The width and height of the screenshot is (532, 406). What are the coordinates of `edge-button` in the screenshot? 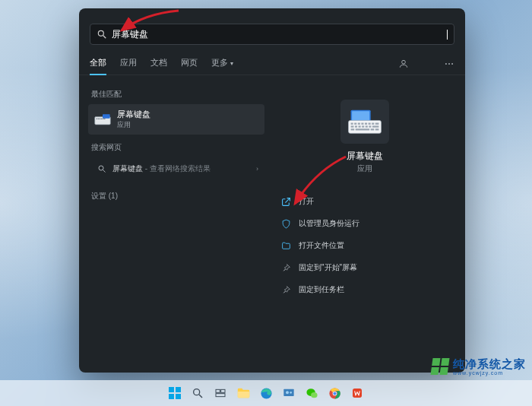 It's located at (266, 393).